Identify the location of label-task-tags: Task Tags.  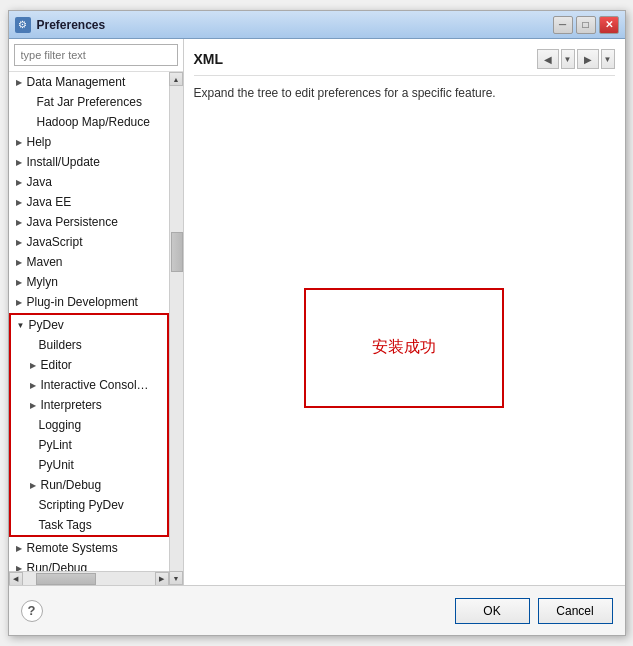
(66, 525).